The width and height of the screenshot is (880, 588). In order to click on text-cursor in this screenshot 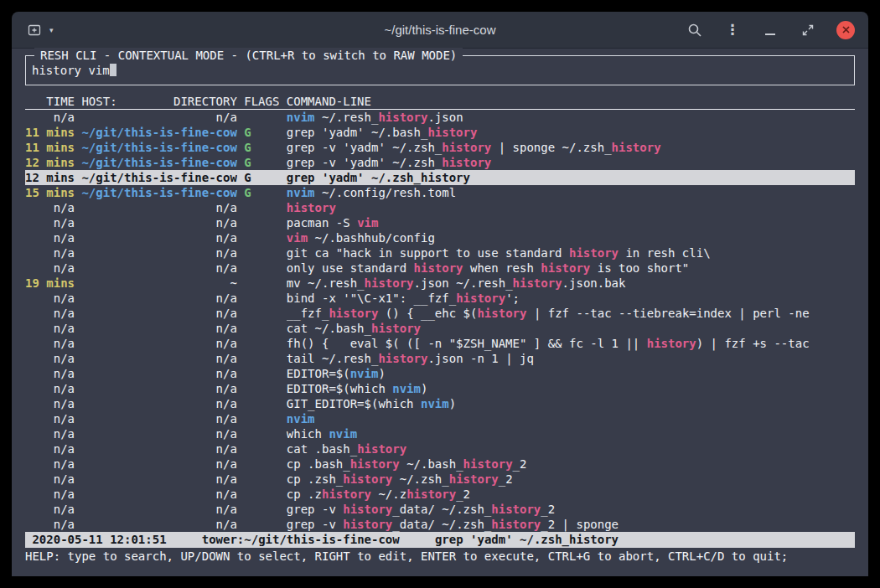, I will do `click(113, 70)`.